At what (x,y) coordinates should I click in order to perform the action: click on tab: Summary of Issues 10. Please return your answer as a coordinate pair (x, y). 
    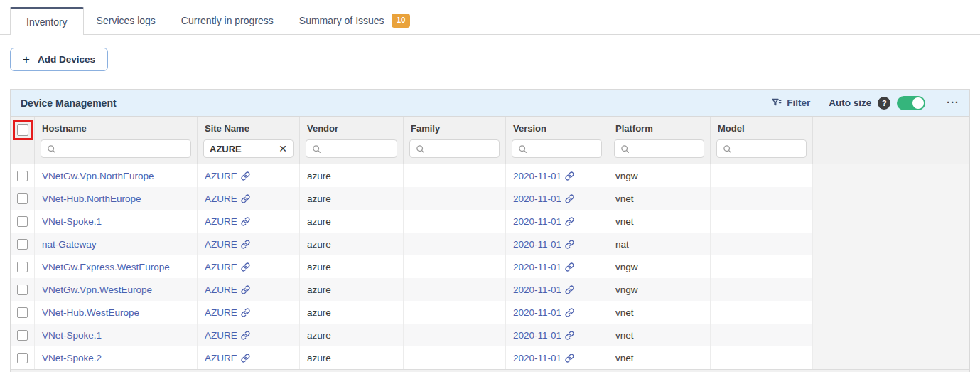
    Looking at the image, I should click on (355, 21).